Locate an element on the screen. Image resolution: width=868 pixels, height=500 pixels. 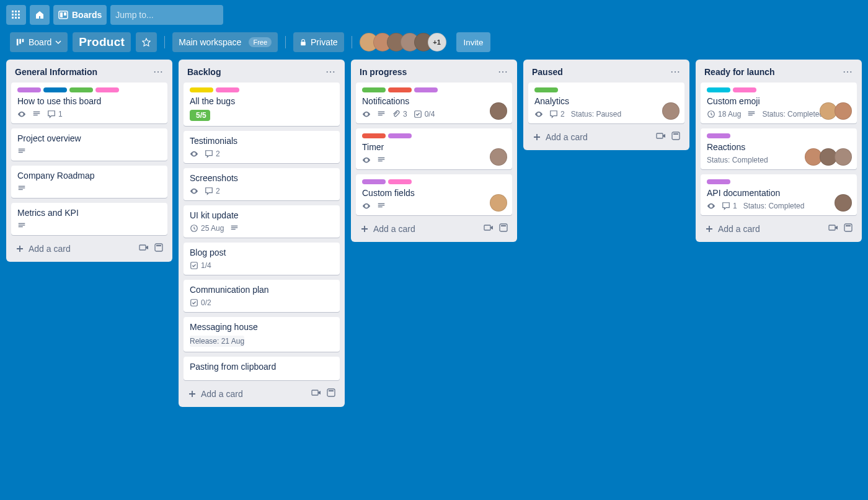
card: Analytics 2Status: Paused is located at coordinates (606, 103).